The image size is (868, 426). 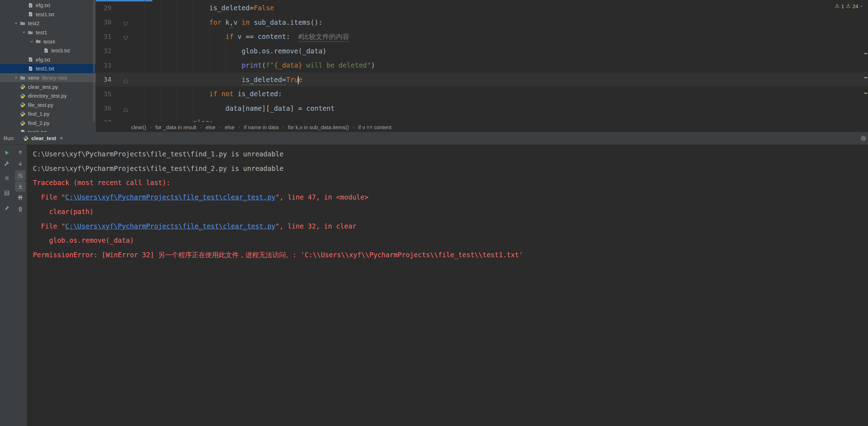 I want to click on gear-icon, so click(x=863, y=138).